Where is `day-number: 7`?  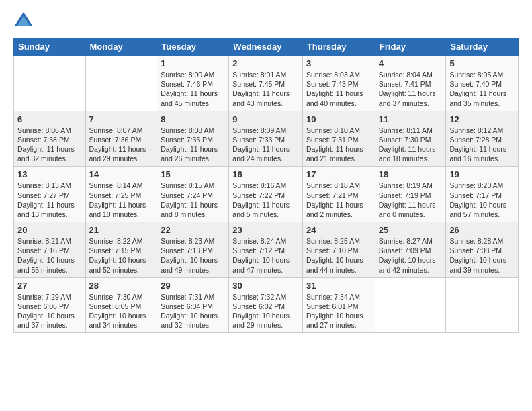 day-number: 7 is located at coordinates (122, 120).